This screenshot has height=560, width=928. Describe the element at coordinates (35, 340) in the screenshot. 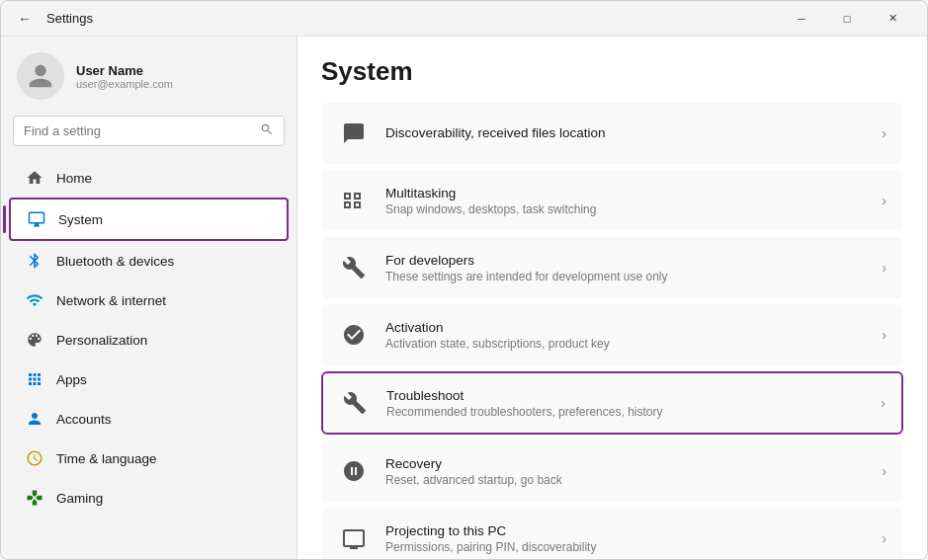

I see `personalization-icon` at that location.